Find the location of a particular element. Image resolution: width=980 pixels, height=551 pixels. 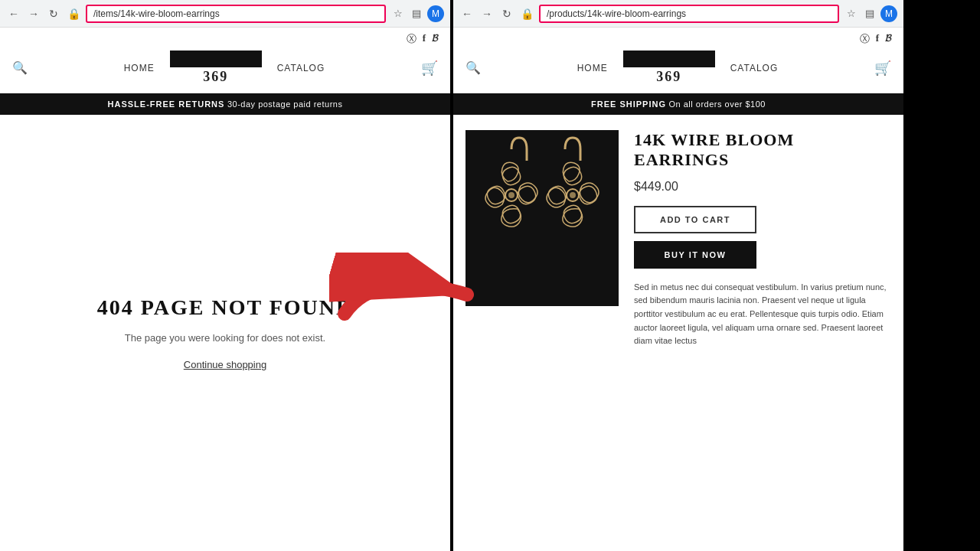

left-nav-bar: 🔍 HOME 369 CATALOG 🛒 is located at coordinates (225, 69).